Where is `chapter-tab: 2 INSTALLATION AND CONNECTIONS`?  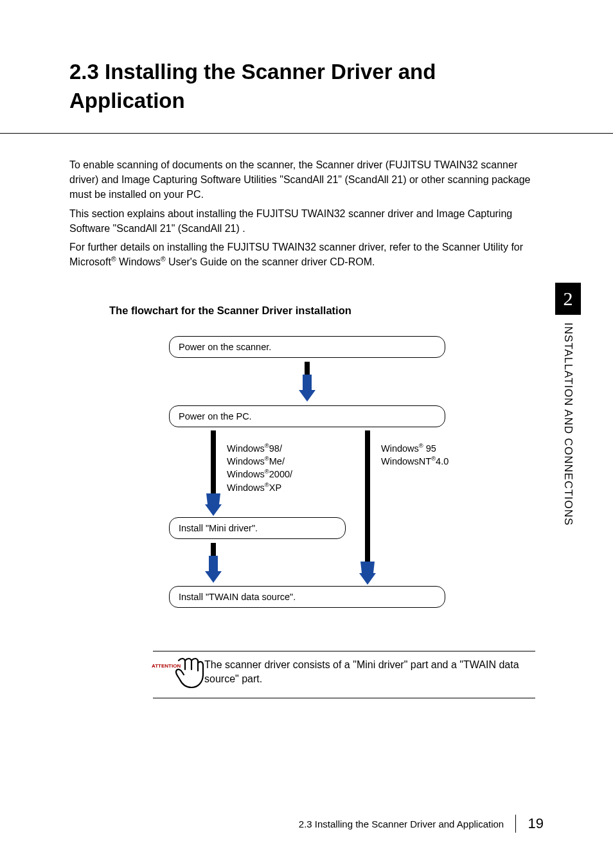 chapter-tab: 2 INSTALLATION AND CONNECTIONS is located at coordinates (568, 404).